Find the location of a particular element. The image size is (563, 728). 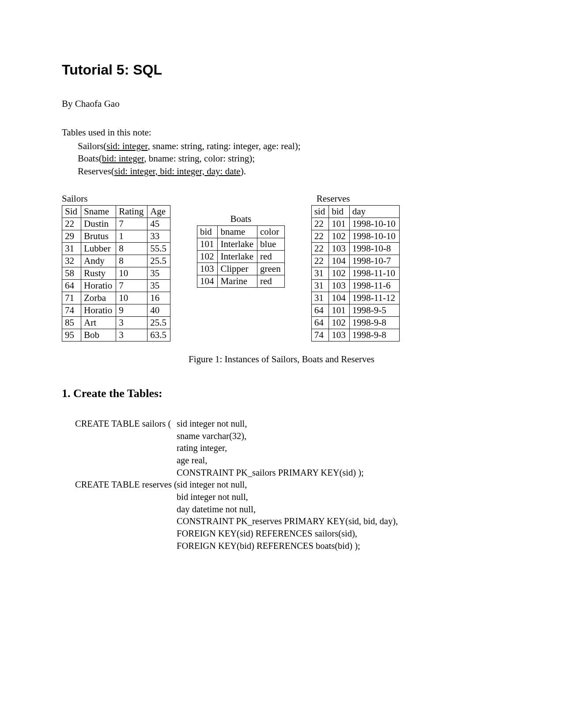

table-cell: Marine is located at coordinates (238, 281).